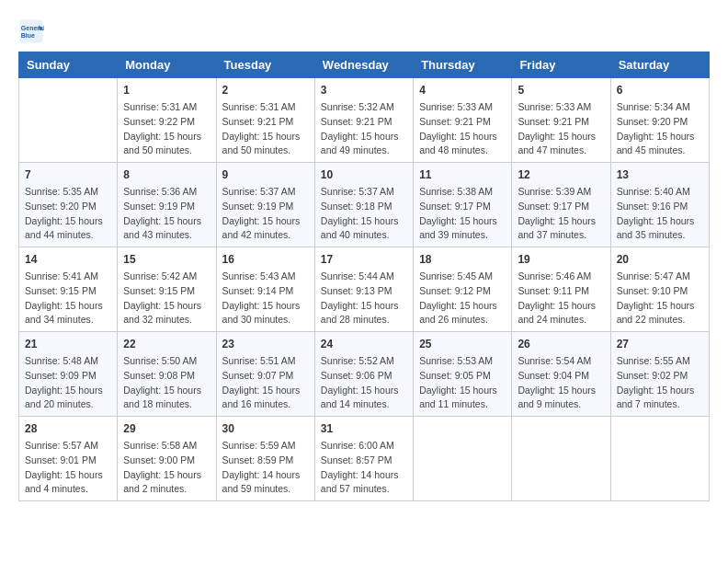 This screenshot has width=728, height=563. Describe the element at coordinates (266, 405) in the screenshot. I see `day-info-text: and 16 minutes.` at that location.